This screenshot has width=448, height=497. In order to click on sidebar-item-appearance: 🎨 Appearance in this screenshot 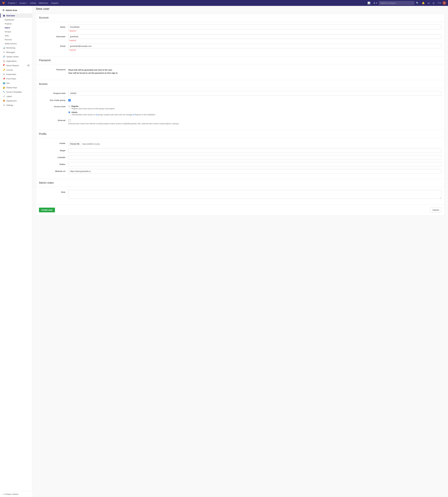, I will do `click(16, 101)`.